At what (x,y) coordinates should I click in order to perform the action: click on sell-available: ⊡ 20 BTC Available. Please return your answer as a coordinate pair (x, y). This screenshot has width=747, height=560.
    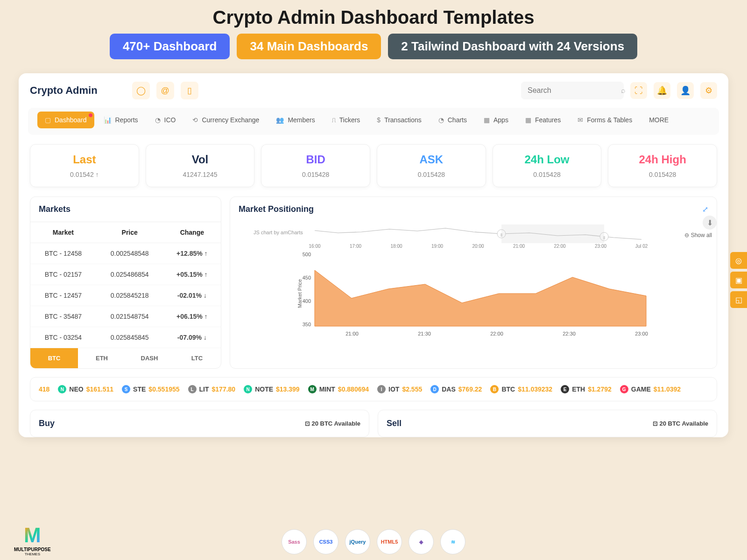
    Looking at the image, I should click on (681, 424).